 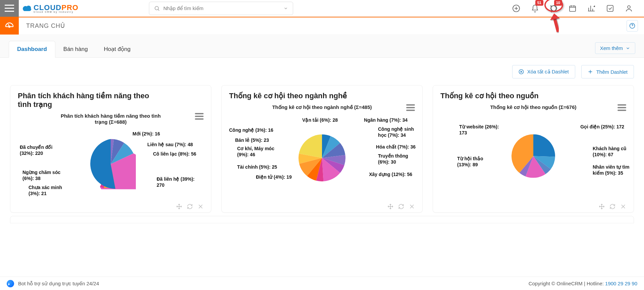 I want to click on pie-label: Cơ khí, Máy móc (9%): 46, so click(x=257, y=152).